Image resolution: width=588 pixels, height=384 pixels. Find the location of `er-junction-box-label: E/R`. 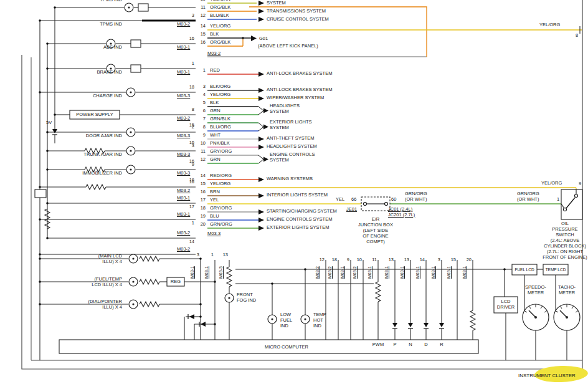

er-junction-box-label: E/R is located at coordinates (376, 219).